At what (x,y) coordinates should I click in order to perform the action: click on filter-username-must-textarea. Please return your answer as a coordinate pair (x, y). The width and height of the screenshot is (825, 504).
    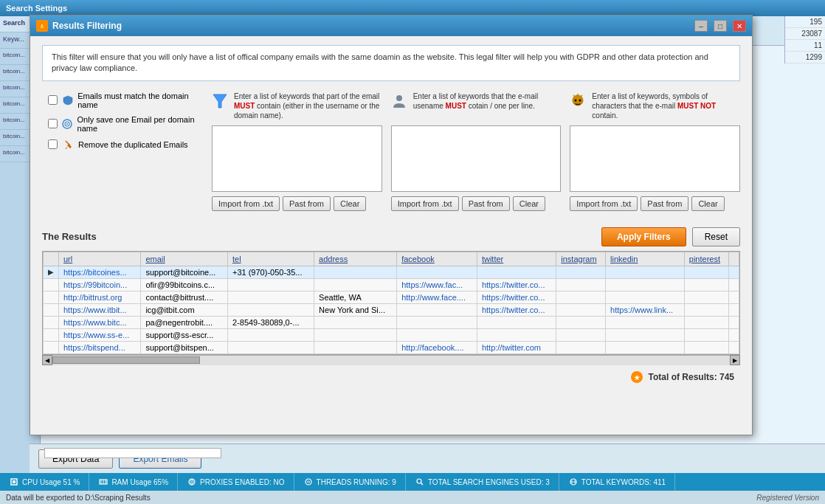
    Looking at the image, I should click on (477, 159).